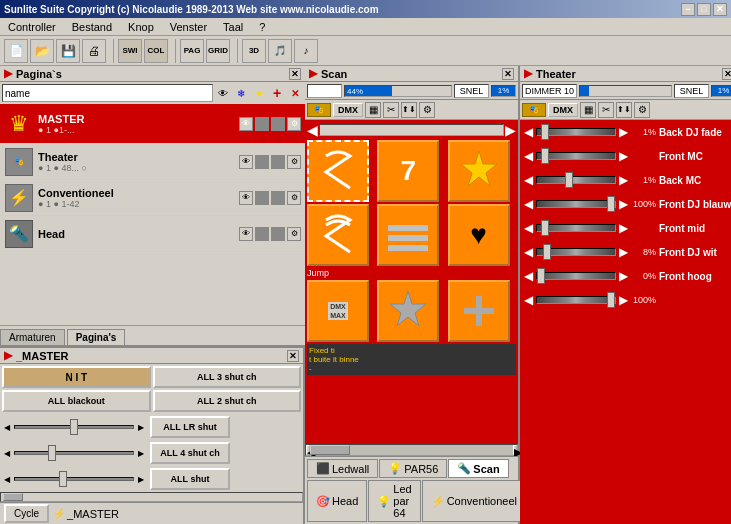  I want to click on tb-grid-button: GRID, so click(218, 51).